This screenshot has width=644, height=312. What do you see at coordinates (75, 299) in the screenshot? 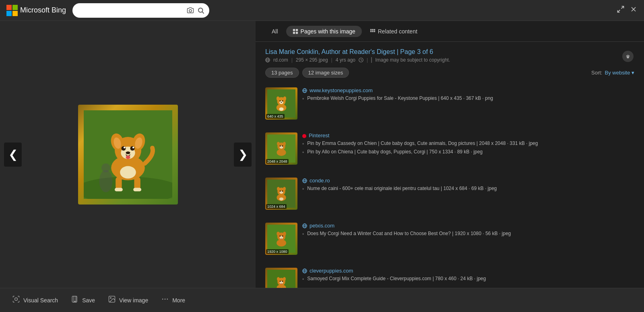
I see `bookmark-icon` at bounding box center [75, 299].